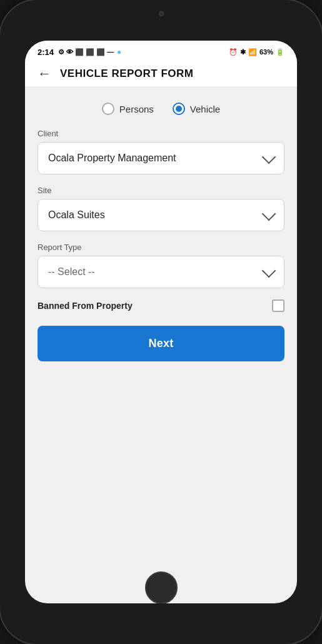  Describe the element at coordinates (161, 190) in the screenshot. I see `site-label: Site` at that location.